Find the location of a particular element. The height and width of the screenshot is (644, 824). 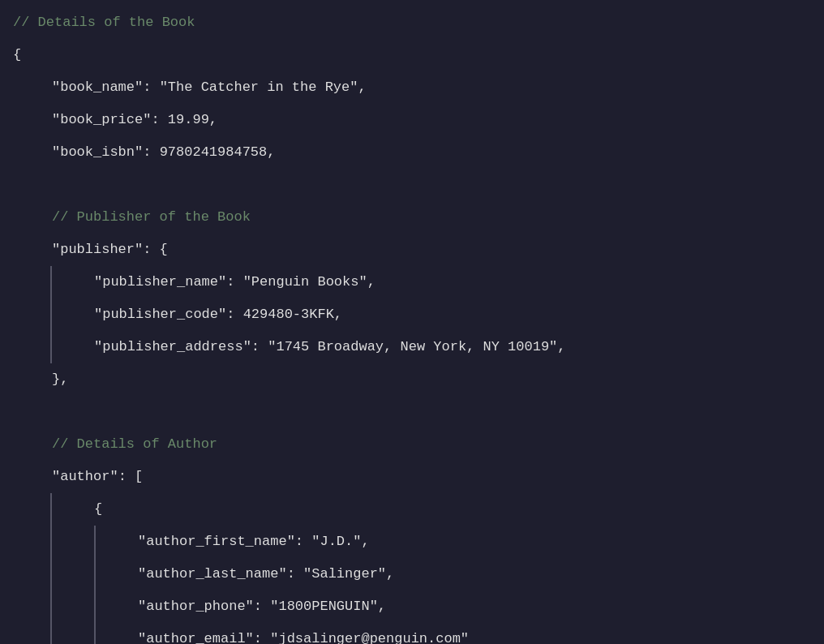

line-publisher-open: "publisher": { is located at coordinates (412, 250).